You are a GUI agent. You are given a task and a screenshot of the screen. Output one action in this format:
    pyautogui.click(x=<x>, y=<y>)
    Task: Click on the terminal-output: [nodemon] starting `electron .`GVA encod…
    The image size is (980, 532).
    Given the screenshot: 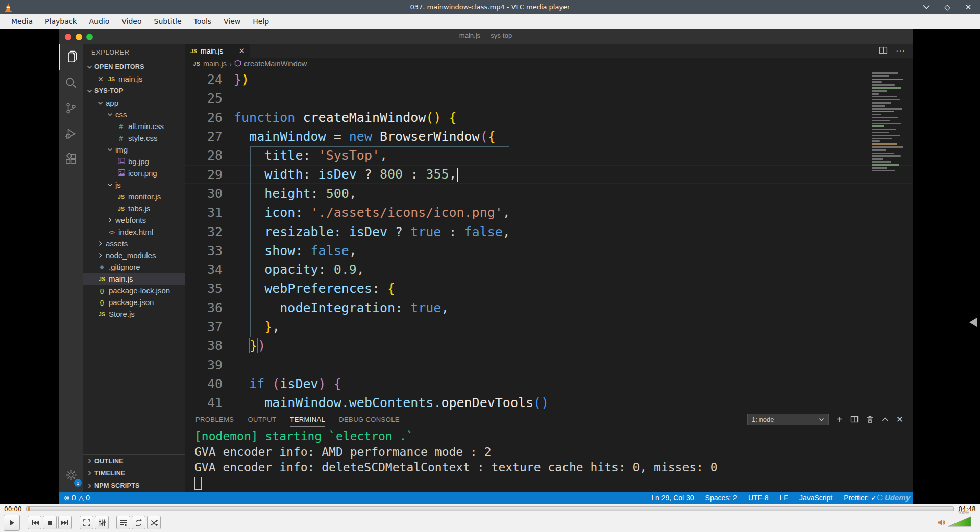 What is the action you would take?
    pyautogui.click(x=549, y=460)
    